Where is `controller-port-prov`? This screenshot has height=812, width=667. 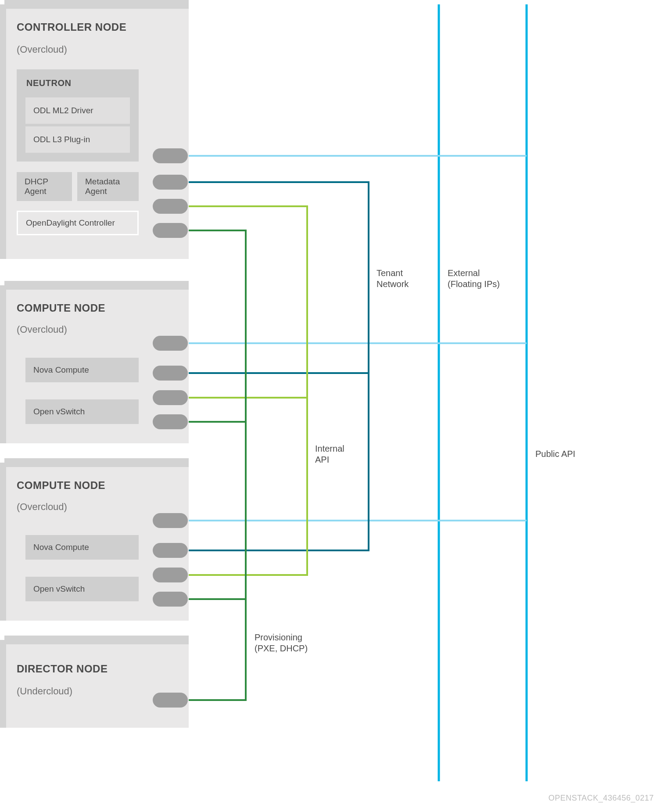 controller-port-prov is located at coordinates (170, 230).